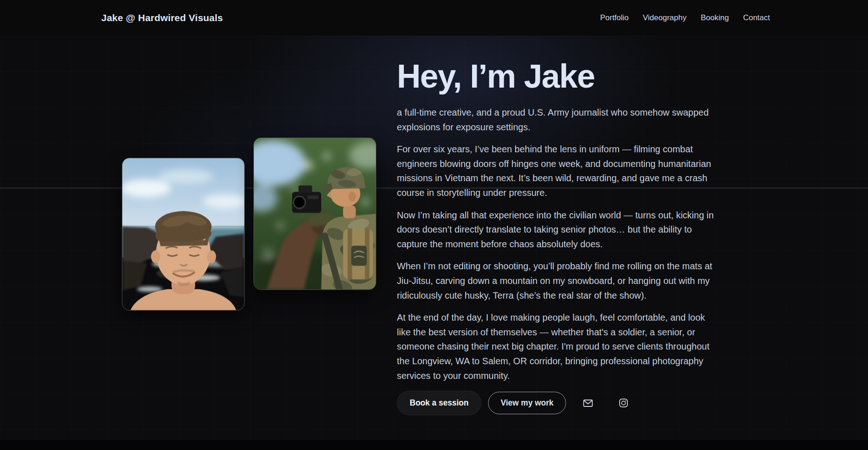 The image size is (868, 450). I want to click on instagram-icon, so click(624, 403).